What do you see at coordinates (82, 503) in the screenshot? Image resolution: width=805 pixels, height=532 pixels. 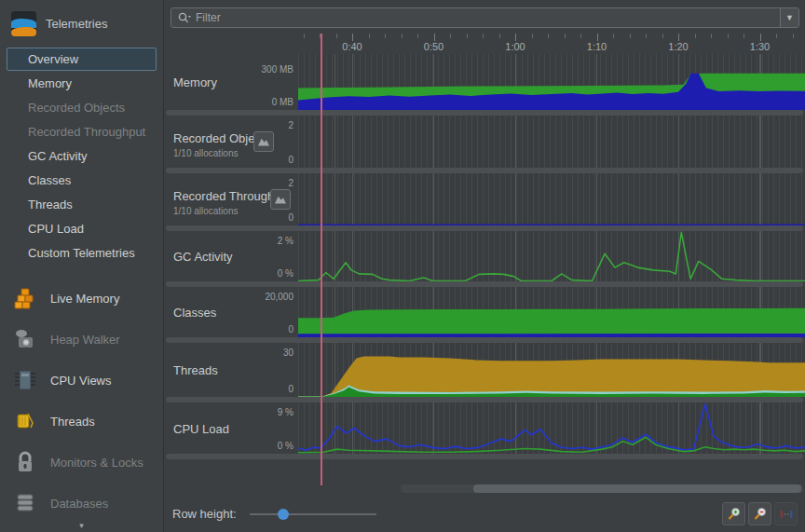 I see `view-databases: Databases` at bounding box center [82, 503].